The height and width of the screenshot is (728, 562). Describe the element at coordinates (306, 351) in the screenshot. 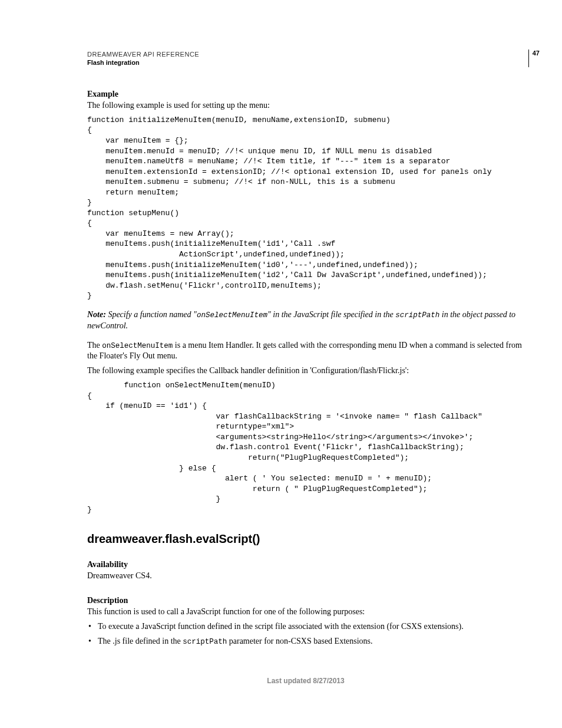

I see `paragraph-handler: The onSelectMenuItem is a menu Item Hand…` at that location.